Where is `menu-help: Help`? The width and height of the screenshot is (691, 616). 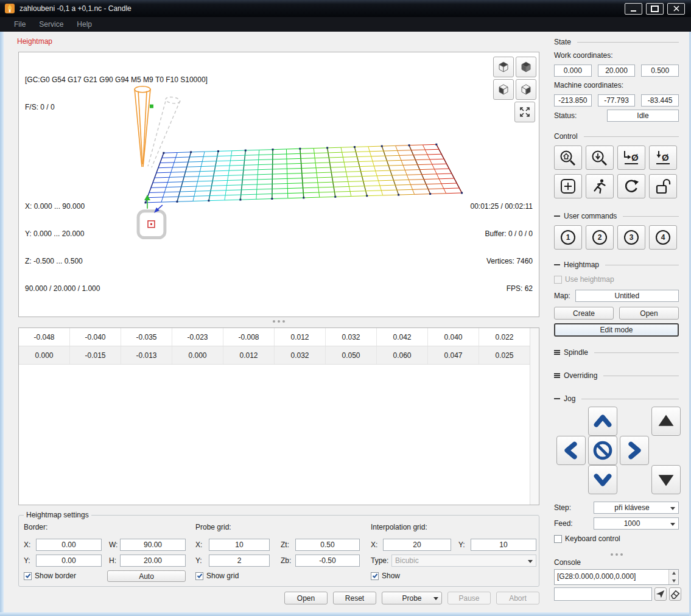
menu-help: Help is located at coordinates (84, 24).